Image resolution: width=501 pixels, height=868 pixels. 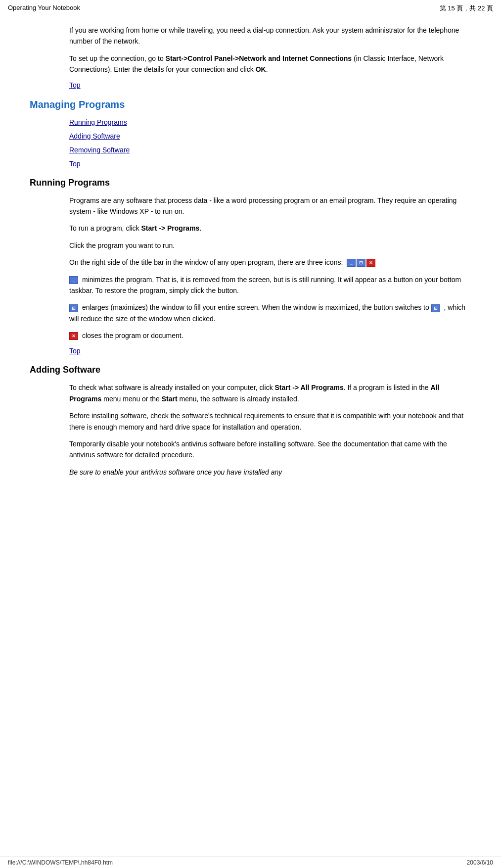 I want to click on intro-para1: If you are working from home or while tr…, so click(x=270, y=36).